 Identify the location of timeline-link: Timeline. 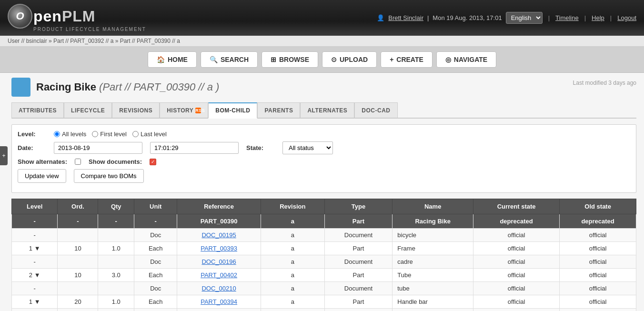
(567, 18).